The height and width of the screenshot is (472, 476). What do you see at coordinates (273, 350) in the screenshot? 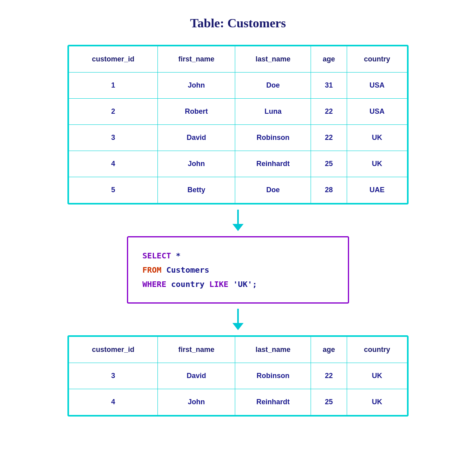
I see `res-col-last-name: last_name` at bounding box center [273, 350].